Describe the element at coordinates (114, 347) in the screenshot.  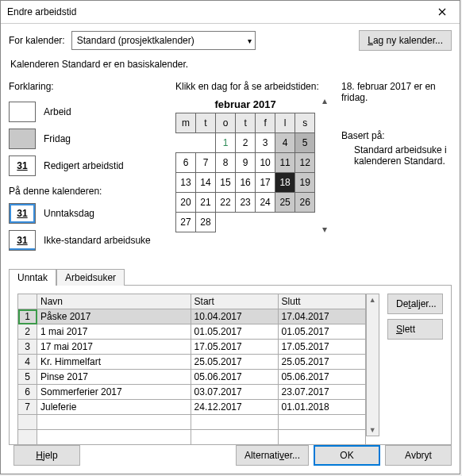
I see `cell-navn: 17 mai 2017` at that location.